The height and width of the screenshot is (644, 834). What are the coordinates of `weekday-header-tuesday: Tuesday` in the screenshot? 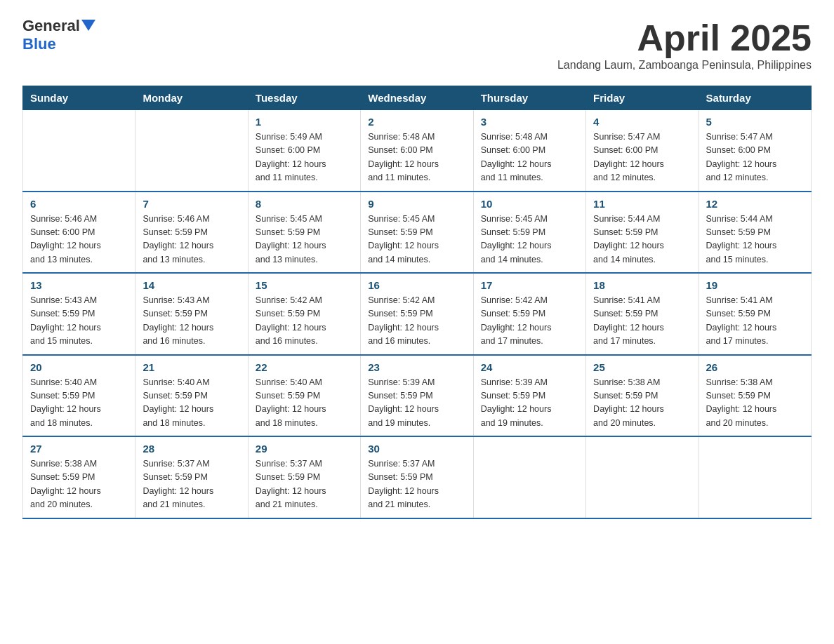 It's located at (304, 98).